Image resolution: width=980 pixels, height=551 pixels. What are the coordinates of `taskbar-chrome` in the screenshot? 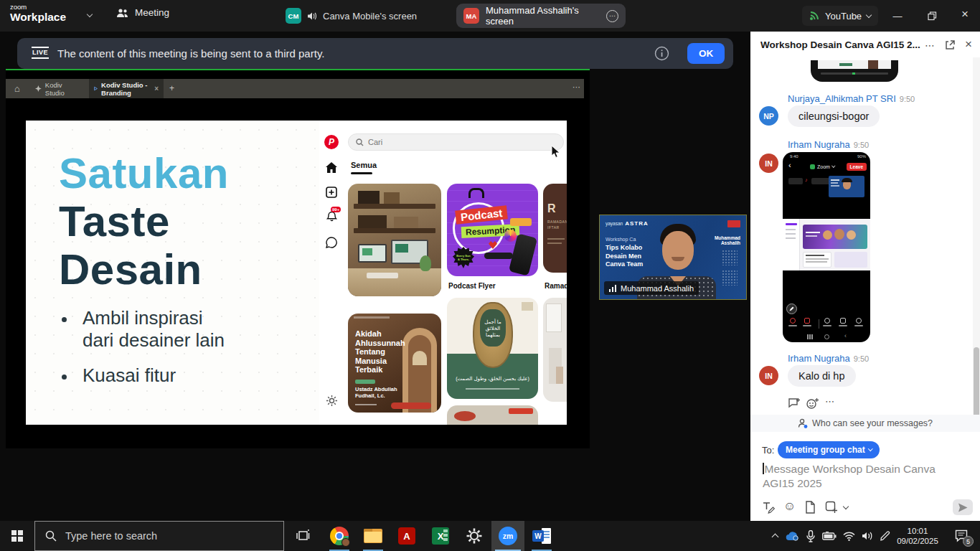 It's located at (339, 536).